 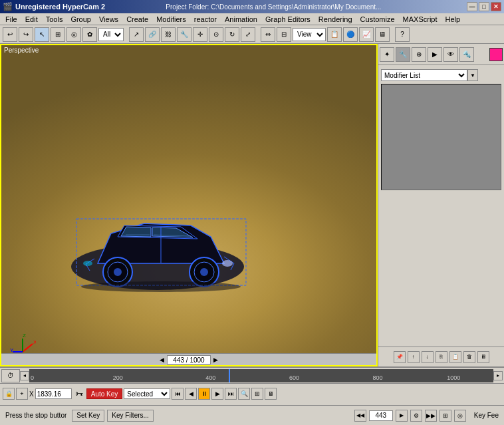 What do you see at coordinates (451, 55) in the screenshot?
I see `rp-display-btn: 👁` at bounding box center [451, 55].